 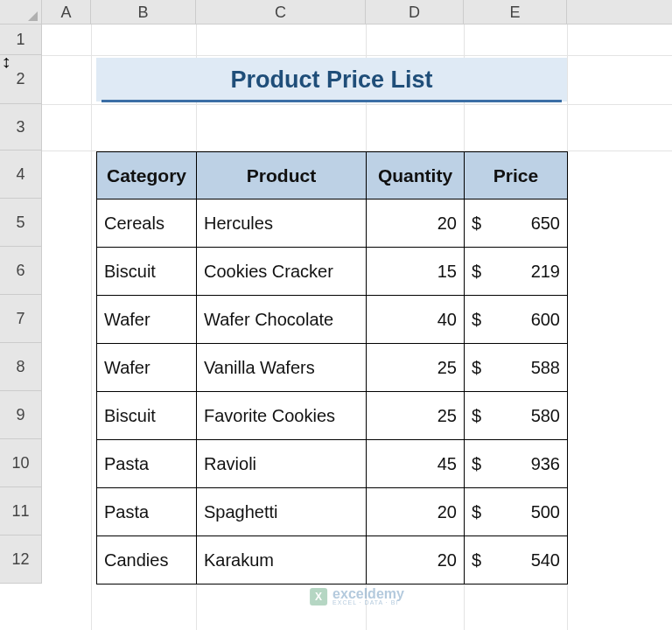 I want to click on table-row: Wafer Wafer Chocolate 40 $600, so click(x=332, y=320).